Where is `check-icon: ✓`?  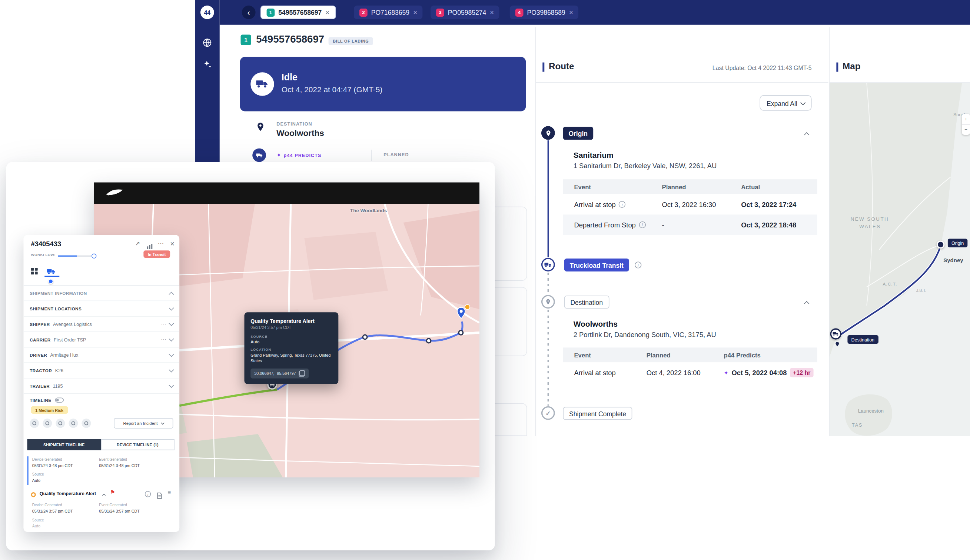
check-icon: ✓ is located at coordinates (548, 413).